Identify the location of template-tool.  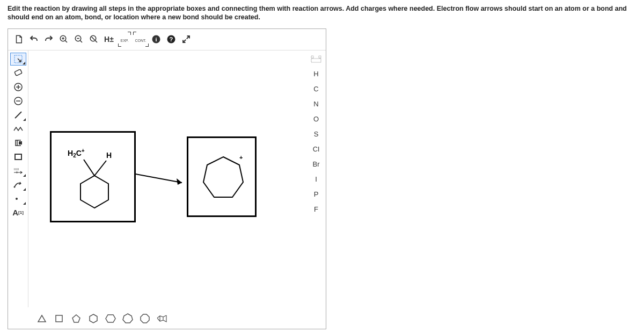
(18, 143).